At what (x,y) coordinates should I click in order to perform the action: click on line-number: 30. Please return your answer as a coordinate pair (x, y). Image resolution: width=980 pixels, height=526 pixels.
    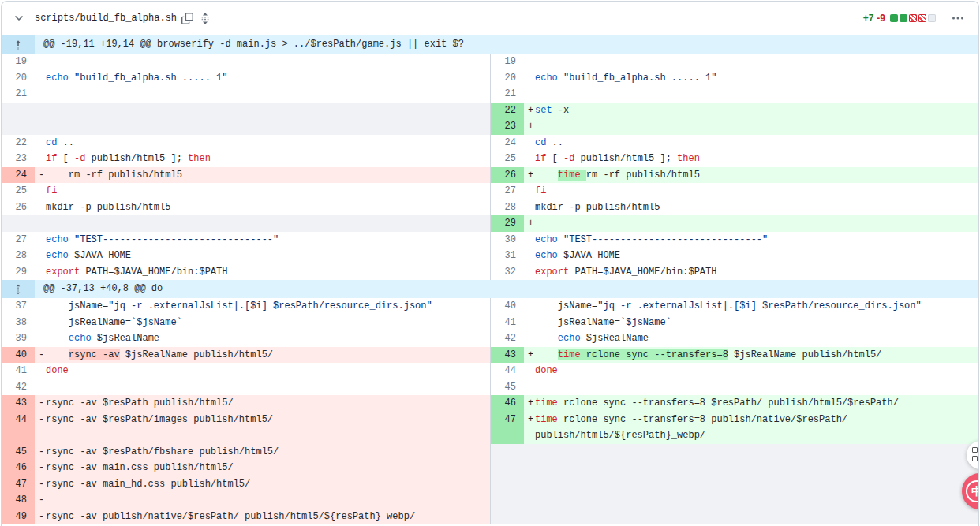
    Looking at the image, I should click on (507, 240).